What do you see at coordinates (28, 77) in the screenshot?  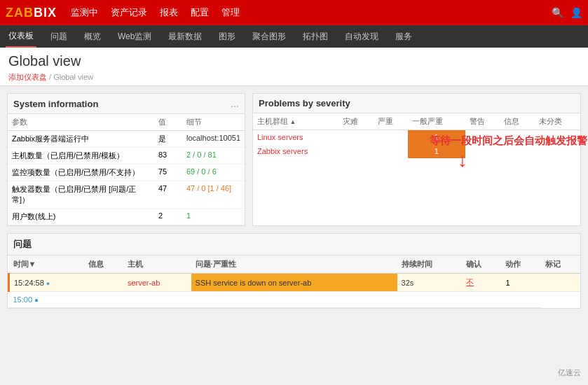 I see `breadcrumb-link: 添加仪表盘` at bounding box center [28, 77].